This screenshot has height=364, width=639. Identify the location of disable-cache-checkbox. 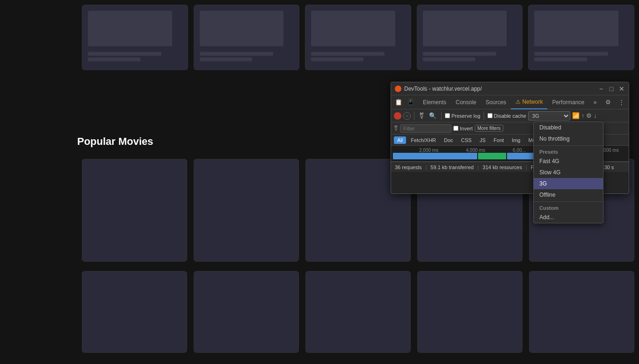
(490, 116).